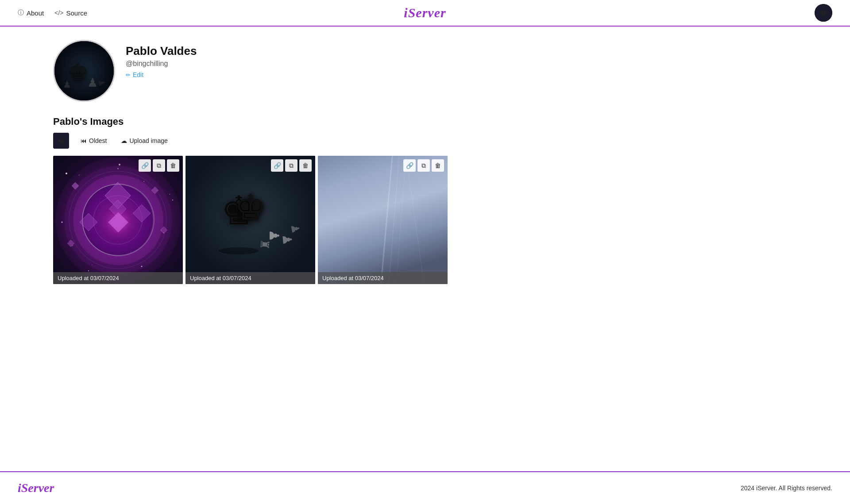  What do you see at coordinates (118, 278) in the screenshot?
I see `upload-timestamp-1: Uploaded at 03/07/2024` at bounding box center [118, 278].